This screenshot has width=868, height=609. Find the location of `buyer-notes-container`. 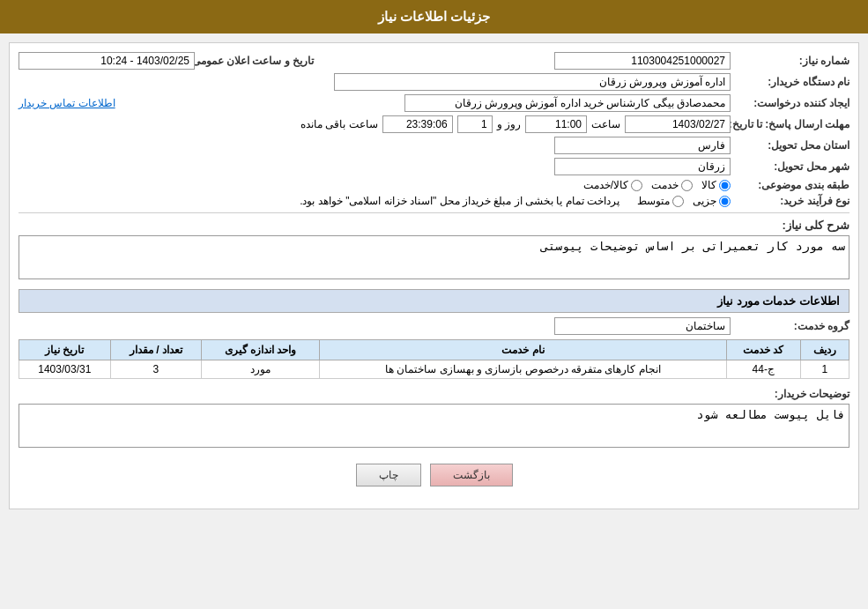

buyer-notes-container is located at coordinates (434, 427).